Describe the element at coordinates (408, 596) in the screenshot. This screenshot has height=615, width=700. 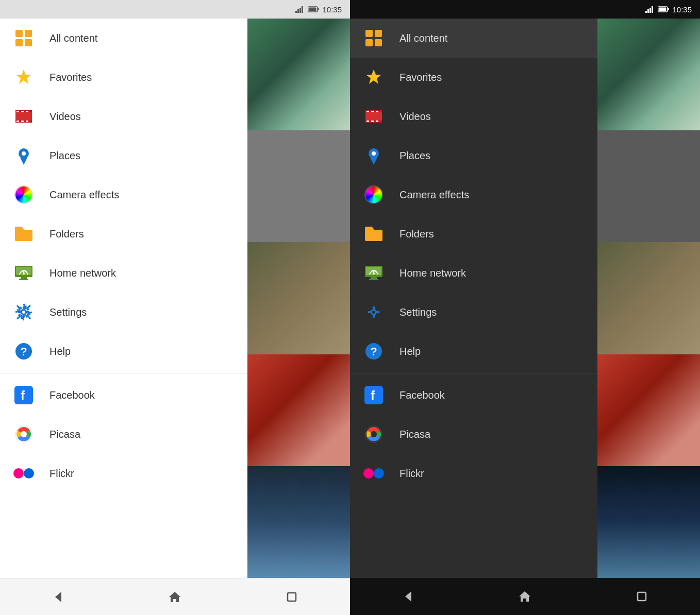
I see `back-button-dark` at that location.